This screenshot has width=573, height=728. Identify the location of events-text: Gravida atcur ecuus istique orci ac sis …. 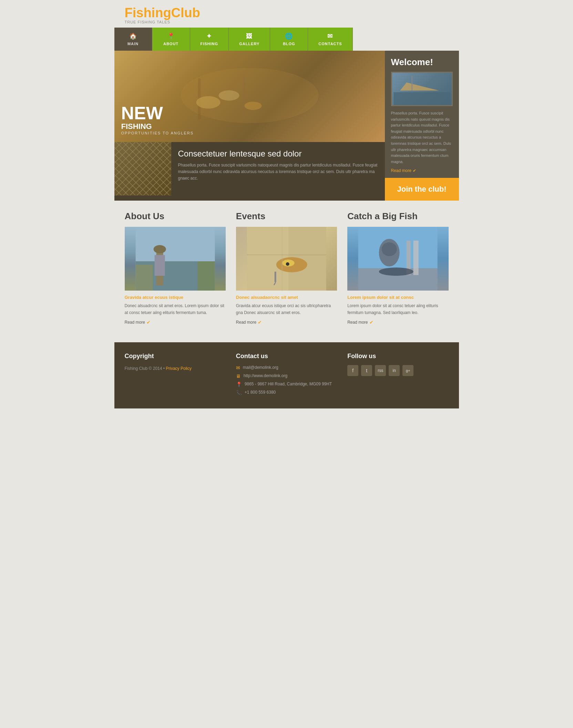
(287, 309).